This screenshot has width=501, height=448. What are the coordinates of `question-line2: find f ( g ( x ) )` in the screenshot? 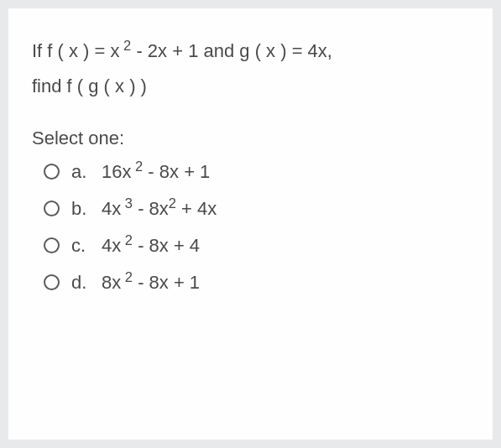 It's located at (89, 86).